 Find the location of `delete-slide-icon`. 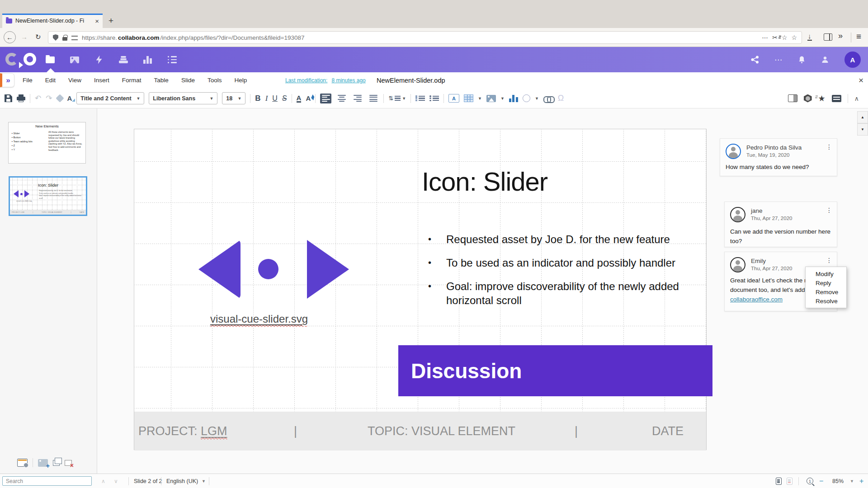

delete-slide-icon is located at coordinates (68, 463).